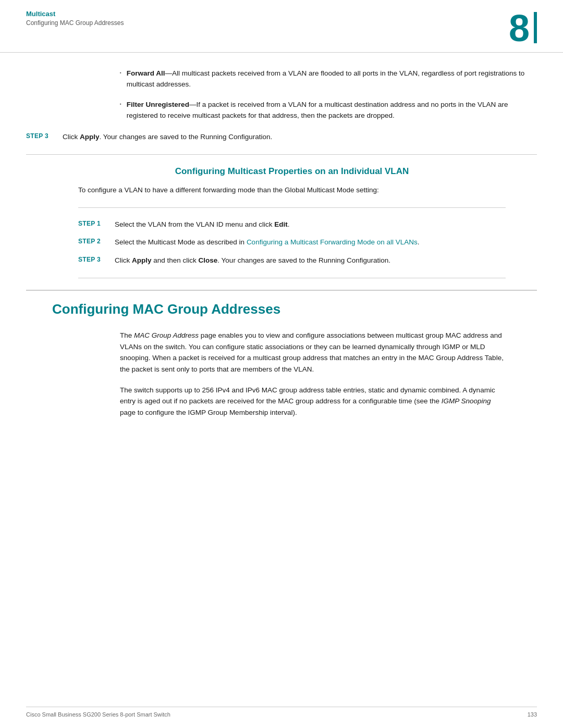 The width and height of the screenshot is (563, 728). Describe the element at coordinates (328, 110) in the screenshot. I see `bullet-item-filter-unregistered: ▪ Filter Unregistered—If a packet is rec…` at that location.